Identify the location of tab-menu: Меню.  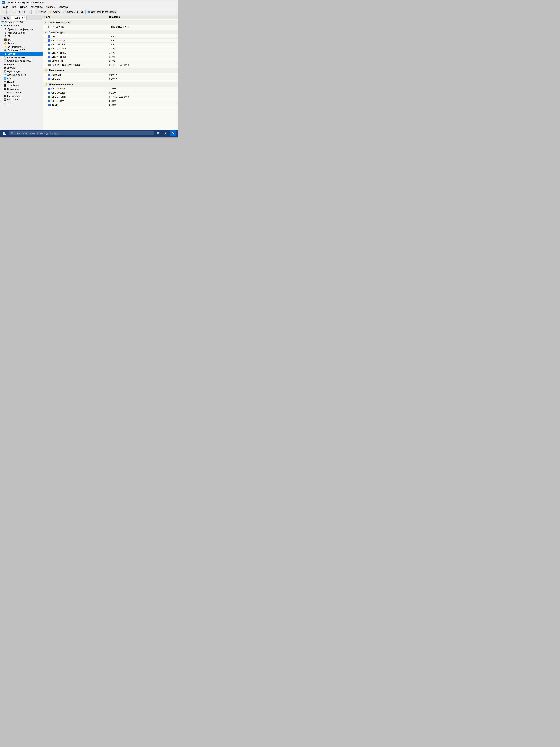
(6, 18).